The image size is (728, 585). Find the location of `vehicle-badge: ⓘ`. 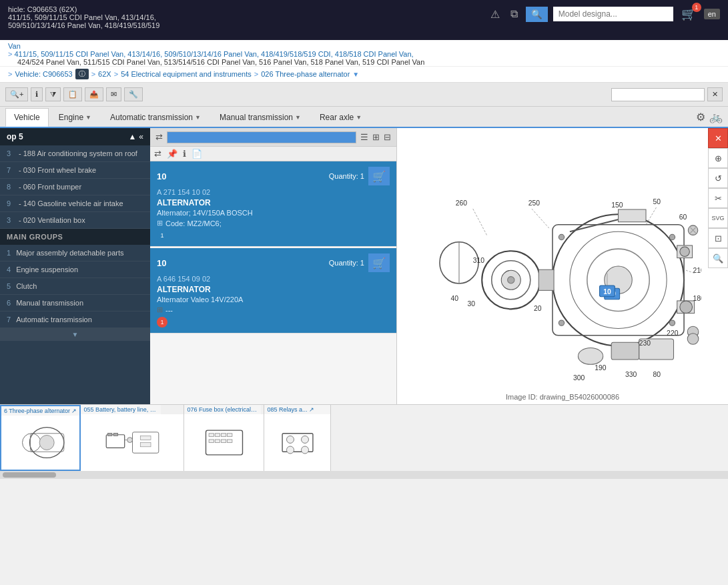

vehicle-badge: ⓘ is located at coordinates (82, 74).